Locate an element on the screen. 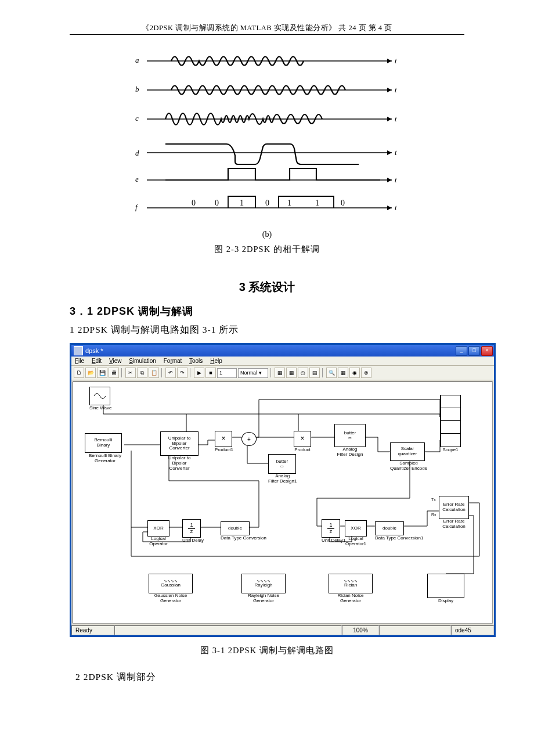 The height and width of the screenshot is (756, 534). tool-icon-4: ▤ is located at coordinates (315, 373).